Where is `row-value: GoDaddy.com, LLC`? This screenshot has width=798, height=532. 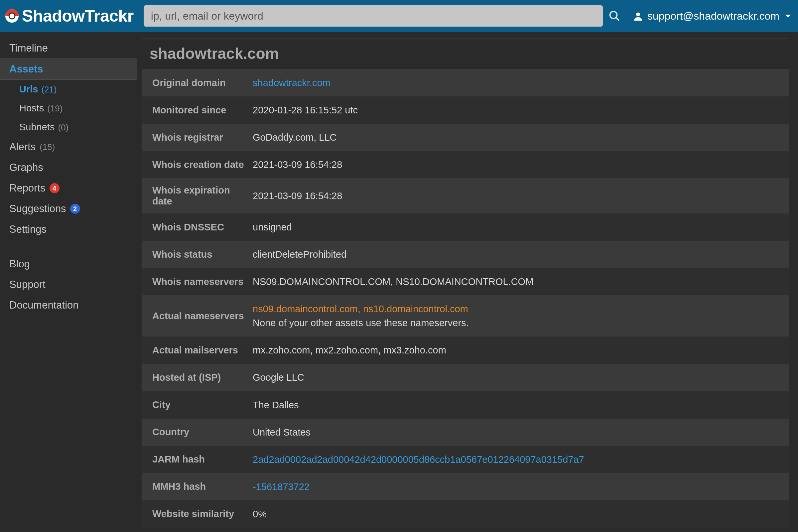
row-value: GoDaddy.com, LLC is located at coordinates (519, 137).